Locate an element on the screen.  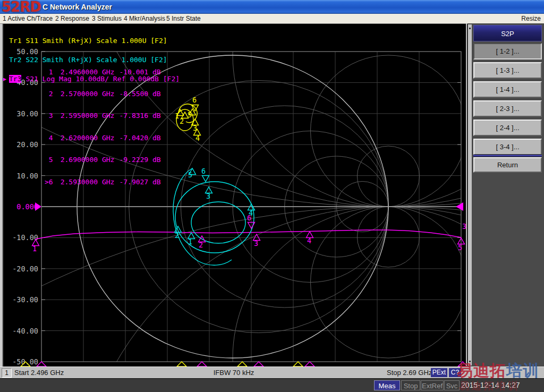
stop-frequency: Stop 2.69 GHz is located at coordinates (409, 373).